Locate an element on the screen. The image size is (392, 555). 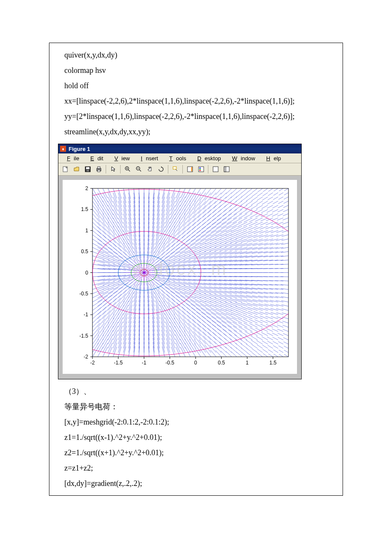
figure-titlebar: ♦ Figure 1 is located at coordinates (180, 149).